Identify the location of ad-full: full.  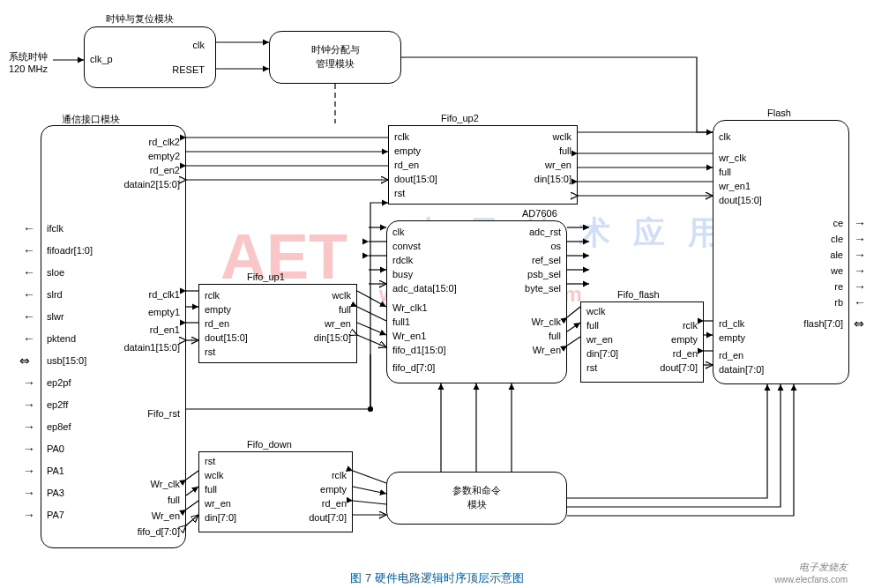
(555, 336).